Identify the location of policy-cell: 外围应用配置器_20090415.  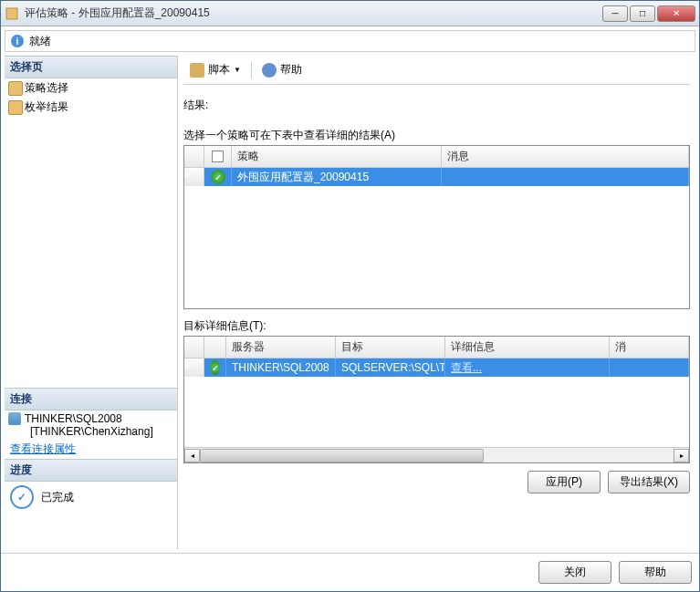
(337, 177).